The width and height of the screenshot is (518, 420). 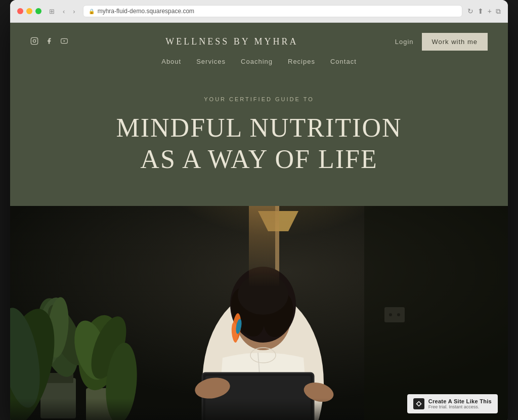 What do you see at coordinates (259, 144) in the screenshot?
I see `hero-title: Mindful Nutrition As a Way of Life` at bounding box center [259, 144].